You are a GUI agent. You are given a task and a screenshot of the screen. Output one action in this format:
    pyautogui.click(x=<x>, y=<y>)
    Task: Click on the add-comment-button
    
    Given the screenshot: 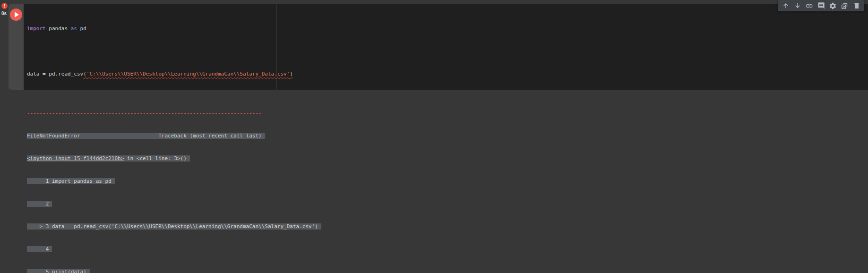 What is the action you would take?
    pyautogui.click(x=821, y=6)
    